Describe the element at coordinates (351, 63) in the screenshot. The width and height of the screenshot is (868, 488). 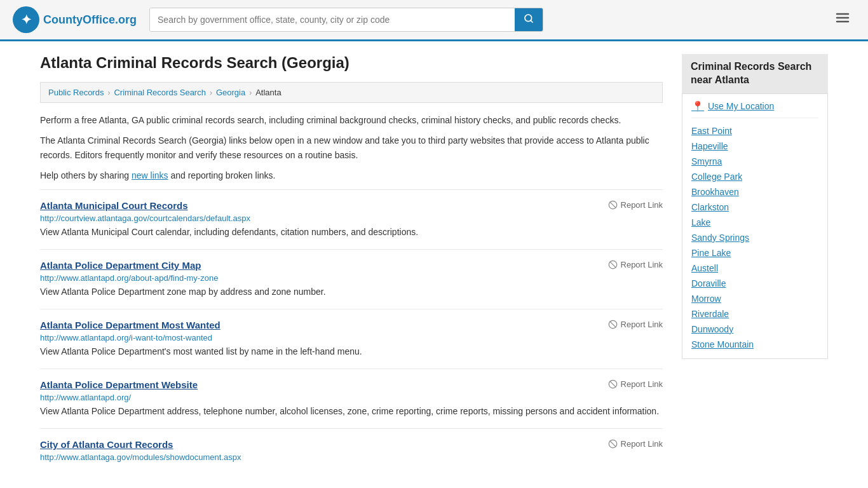
I see `page-title: Atlanta Criminal Records Search (Georgia…` at that location.